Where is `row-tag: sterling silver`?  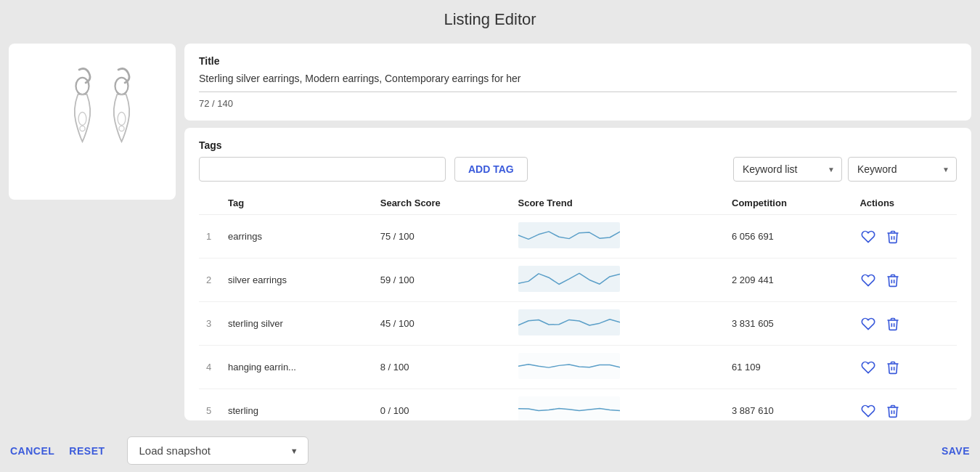 row-tag: sterling silver is located at coordinates (297, 324).